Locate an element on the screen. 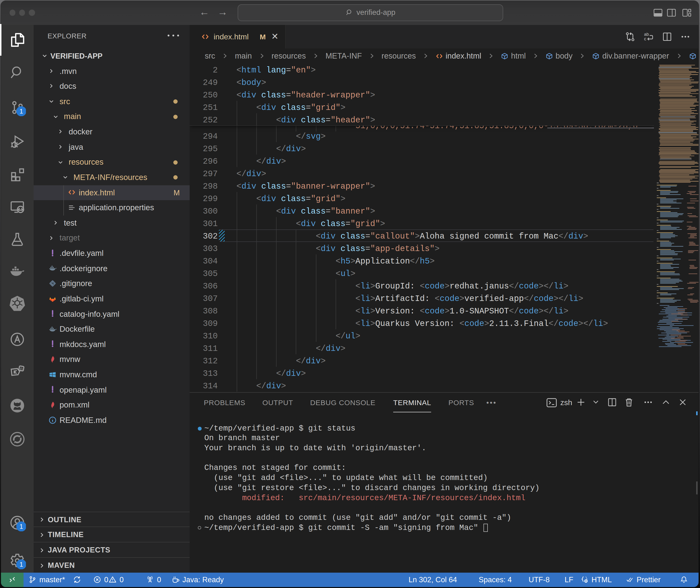 The width and height of the screenshot is (700, 588). svg-text: c is located at coordinates (645, 39).